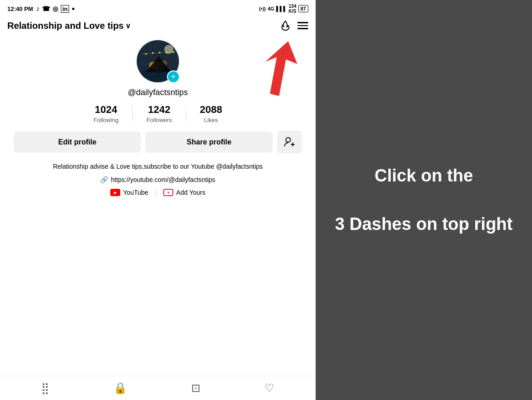  What do you see at coordinates (135, 192) in the screenshot?
I see `youtube-label: YouTube` at bounding box center [135, 192].